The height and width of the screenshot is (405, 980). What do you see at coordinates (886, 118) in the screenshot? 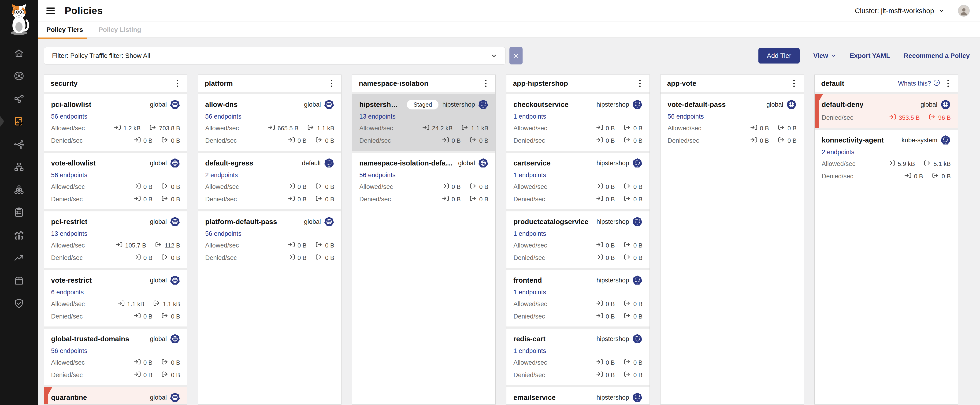
I see `metric-row: Denied/sec353.5 B96 B` at bounding box center [886, 118].